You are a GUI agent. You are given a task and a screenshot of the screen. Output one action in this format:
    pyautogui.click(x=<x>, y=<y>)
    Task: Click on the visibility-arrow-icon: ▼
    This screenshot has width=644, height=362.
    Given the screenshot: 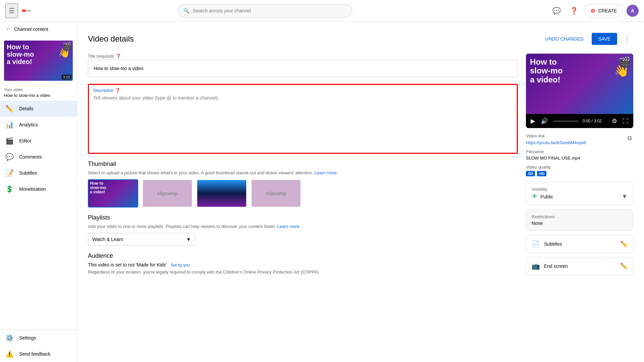 What is the action you would take?
    pyautogui.click(x=625, y=196)
    